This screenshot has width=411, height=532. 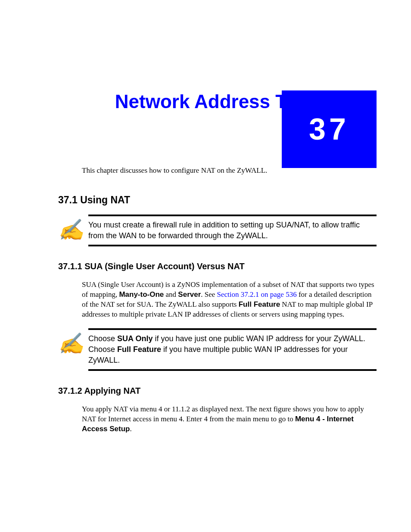 I want to click on note-body: ✍ You must create a firewall rule in add…, so click(x=217, y=230).